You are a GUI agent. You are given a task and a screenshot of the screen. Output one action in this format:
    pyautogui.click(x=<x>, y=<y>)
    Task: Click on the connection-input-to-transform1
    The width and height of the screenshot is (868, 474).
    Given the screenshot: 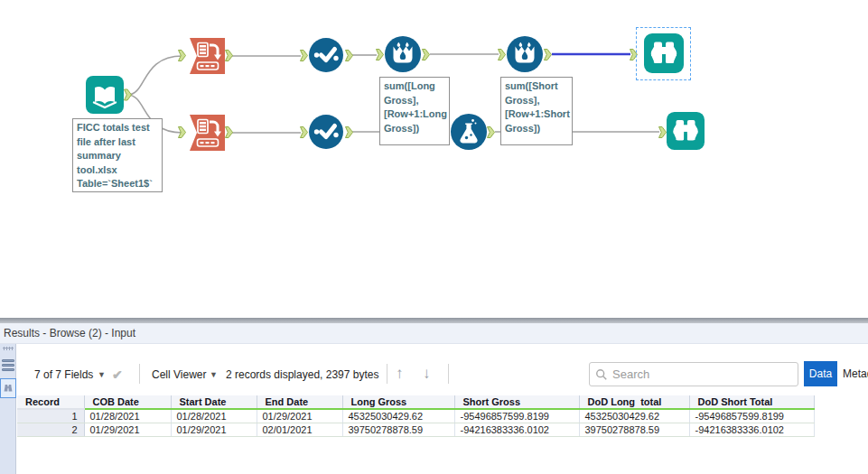 What is the action you would take?
    pyautogui.click(x=155, y=76)
    